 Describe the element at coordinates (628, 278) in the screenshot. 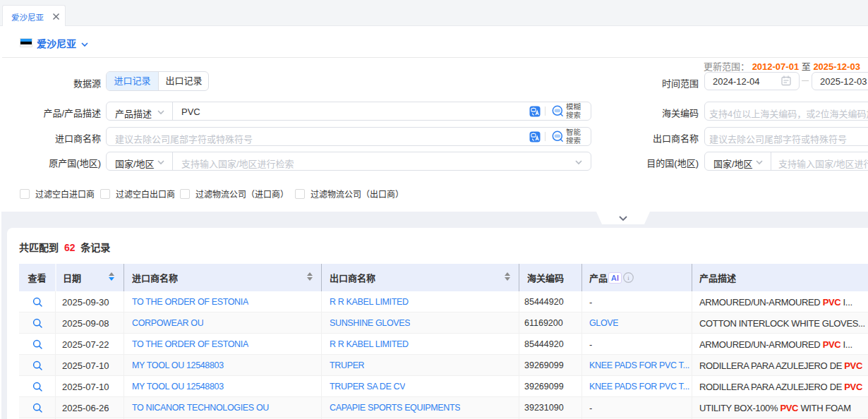

I see `svg-text: i` at that location.